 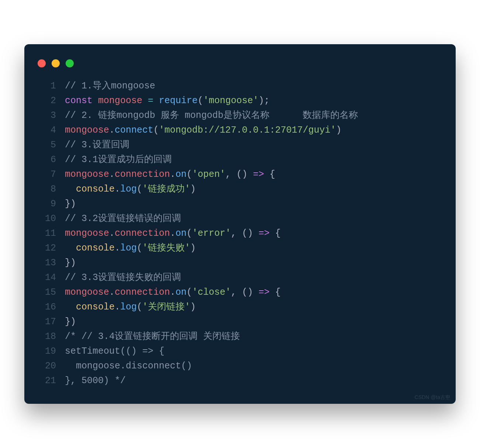 What do you see at coordinates (253, 145) in the screenshot?
I see `line-content: // 3.设置回调` at bounding box center [253, 145].